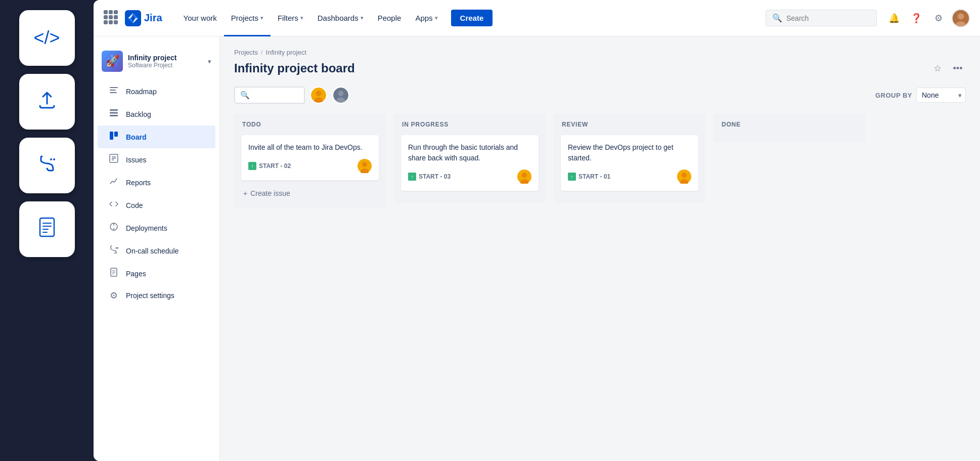 The width and height of the screenshot is (980, 461). I want to click on doc-app-card, so click(47, 229).